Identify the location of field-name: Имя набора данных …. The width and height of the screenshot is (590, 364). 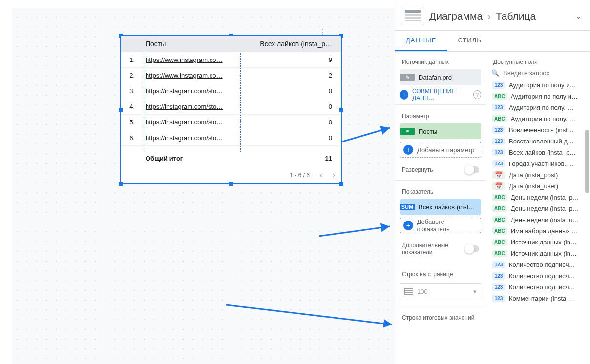
(545, 231).